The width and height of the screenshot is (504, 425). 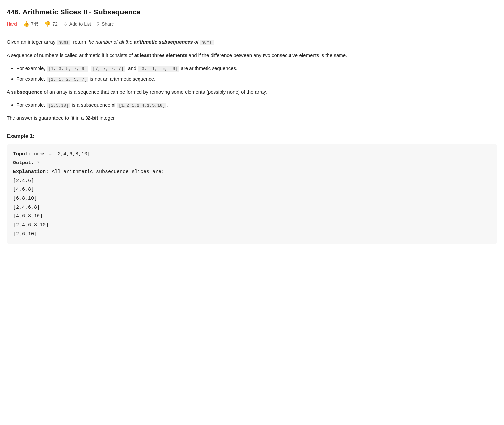 I want to click on list-item: [2,4,6,8,10], so click(x=252, y=225).